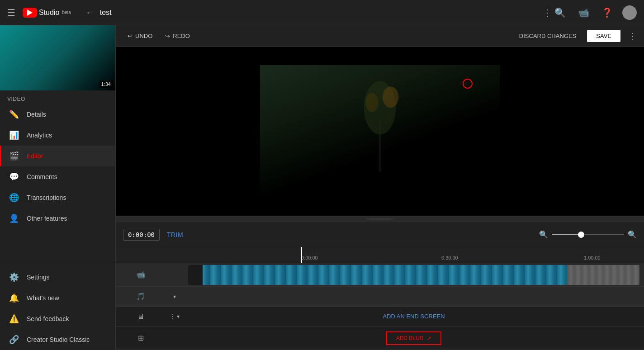 This screenshot has width=644, height=350. Describe the element at coordinates (141, 235) in the screenshot. I see `time-display: 0:00:00` at that location.